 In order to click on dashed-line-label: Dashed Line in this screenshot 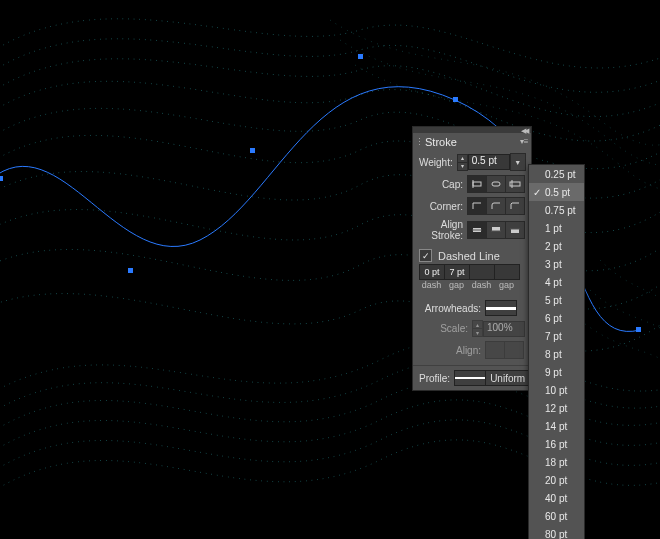, I will do `click(469, 256)`.